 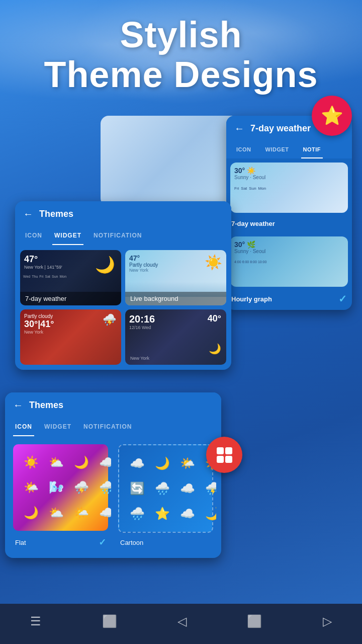 What do you see at coordinates (188, 514) in the screenshot?
I see `cartoon-icon-11: ☁️` at bounding box center [188, 514].